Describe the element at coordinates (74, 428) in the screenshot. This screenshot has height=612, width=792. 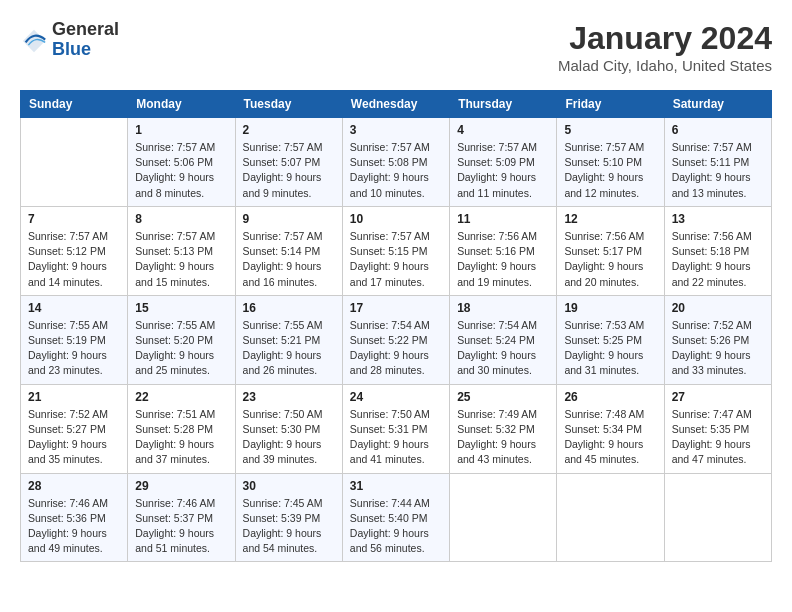
I see `calendar-cell: 21Sunrise: 7:52 AMSunset: 5:27 PMDayligh…` at that location.